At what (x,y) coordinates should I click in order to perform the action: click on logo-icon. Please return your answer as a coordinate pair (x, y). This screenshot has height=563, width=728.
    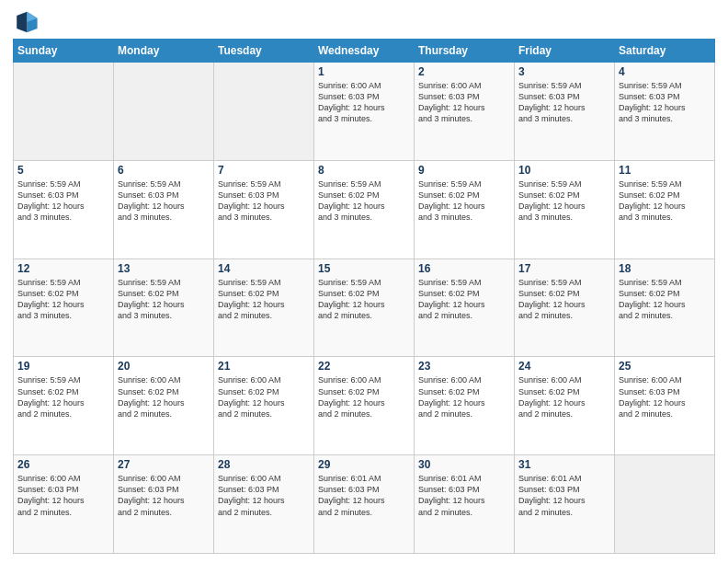
    Looking at the image, I should click on (26, 22).